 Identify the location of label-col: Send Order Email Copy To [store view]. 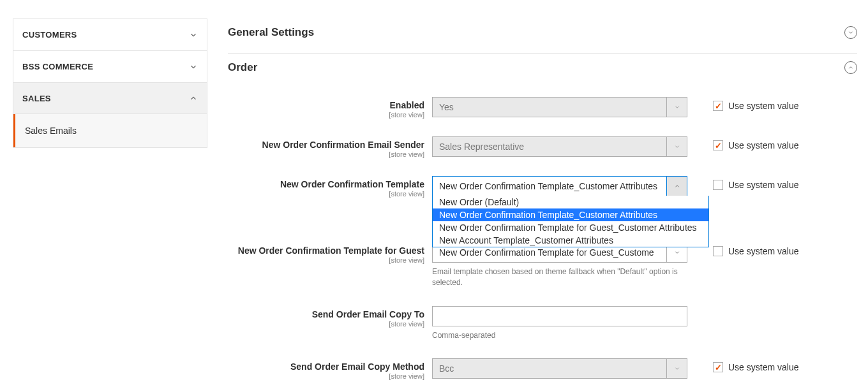
(330, 317).